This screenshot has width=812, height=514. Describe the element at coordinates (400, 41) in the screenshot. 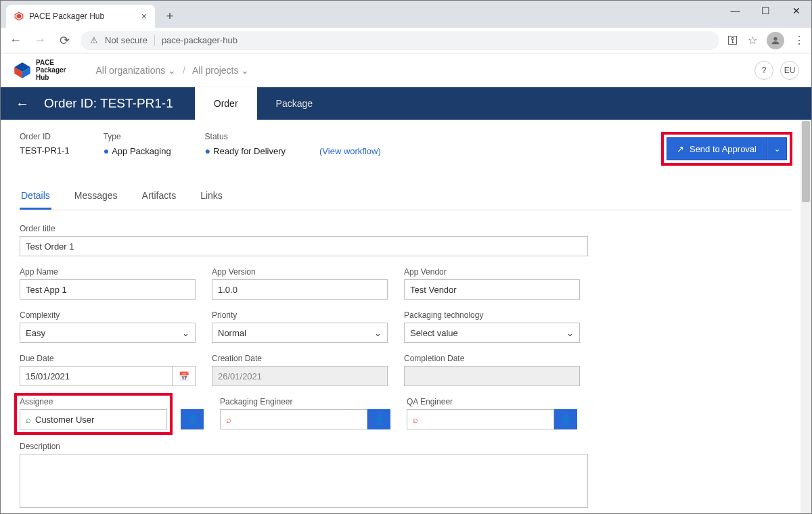

I see `address-input: ⚠ Not secure pace-packager-hub` at that location.